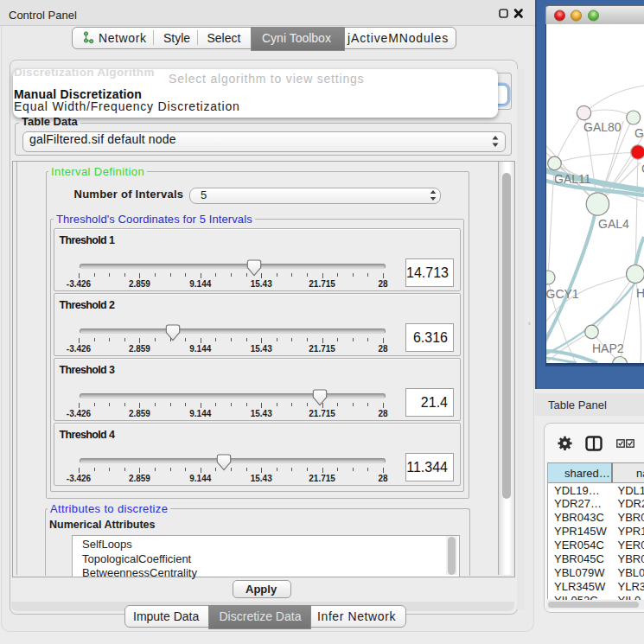 Image resolution: width=644 pixels, height=644 pixels. What do you see at coordinates (640, 133) in the screenshot?
I see `svg-text: GA` at bounding box center [640, 133].